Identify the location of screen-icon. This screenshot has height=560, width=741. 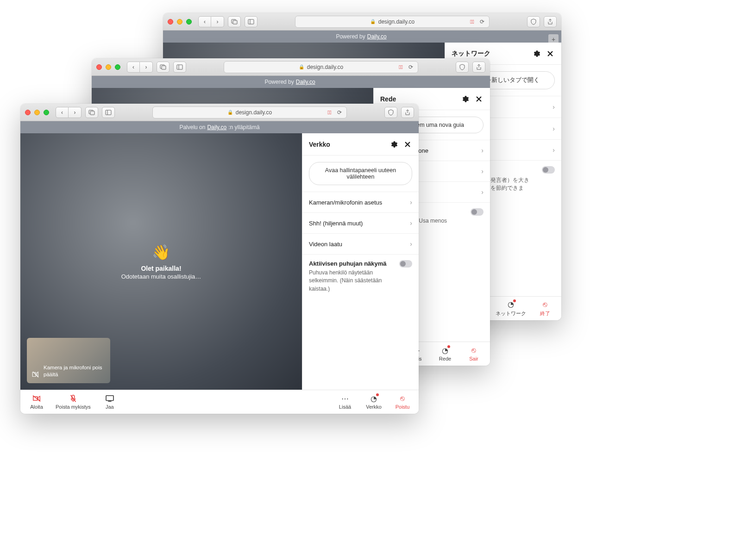
(110, 398).